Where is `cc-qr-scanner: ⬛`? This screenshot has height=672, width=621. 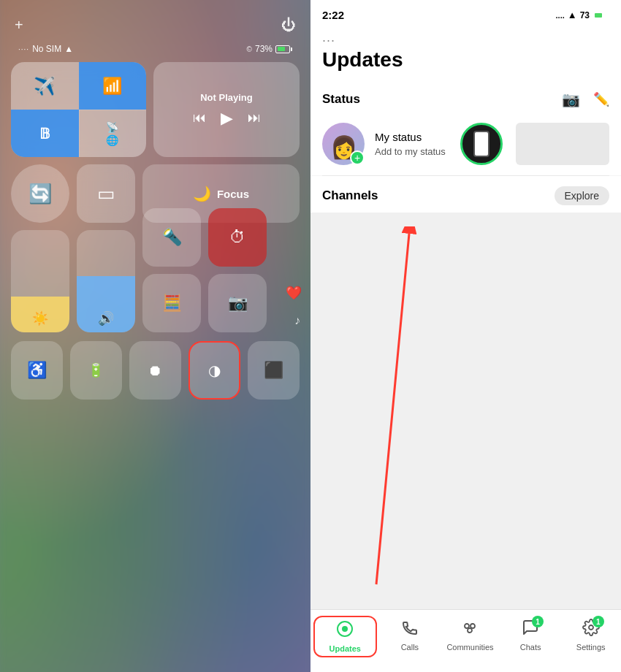 cc-qr-scanner: ⬛ is located at coordinates (273, 370).